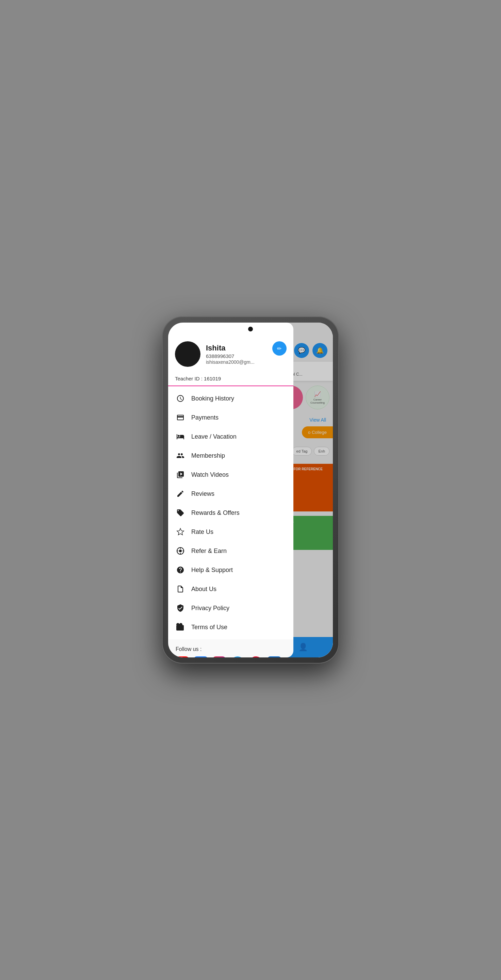  Describe the element at coordinates (274, 657) in the screenshot. I see `linkedin-icon` at that location.